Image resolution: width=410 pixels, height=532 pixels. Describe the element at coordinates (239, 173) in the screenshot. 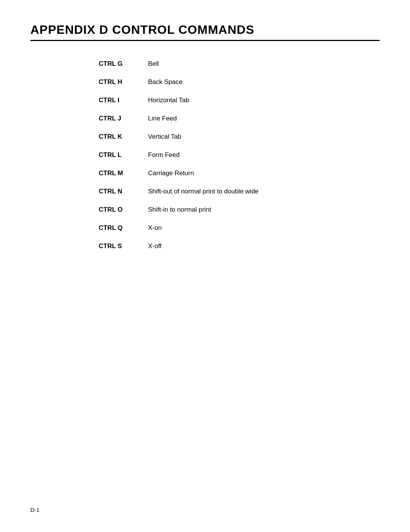

I see `command-row: CTRL MCarriage Return` at that location.